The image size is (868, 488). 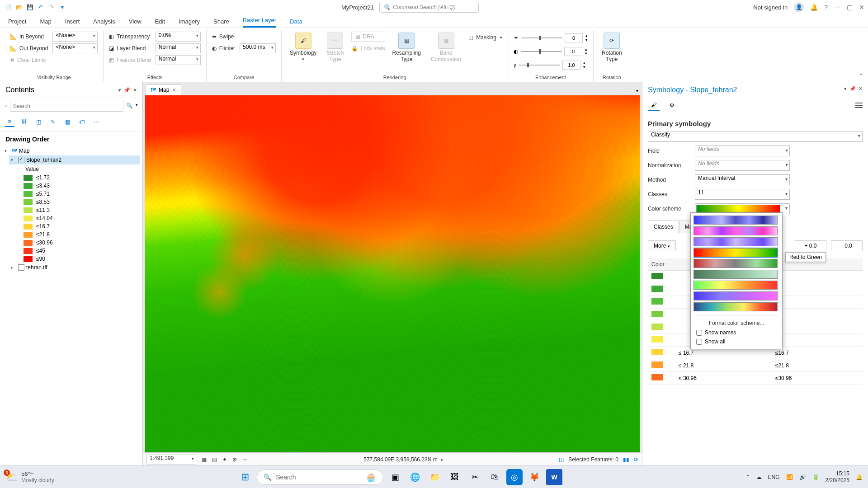 What do you see at coordinates (814, 7) in the screenshot?
I see `notifications-icon: 🔔` at bounding box center [814, 7].